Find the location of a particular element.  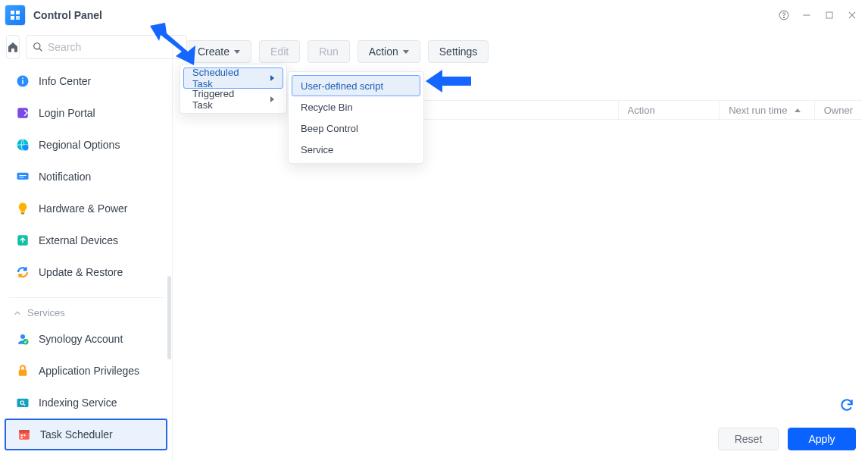

help-button is located at coordinates (784, 15).